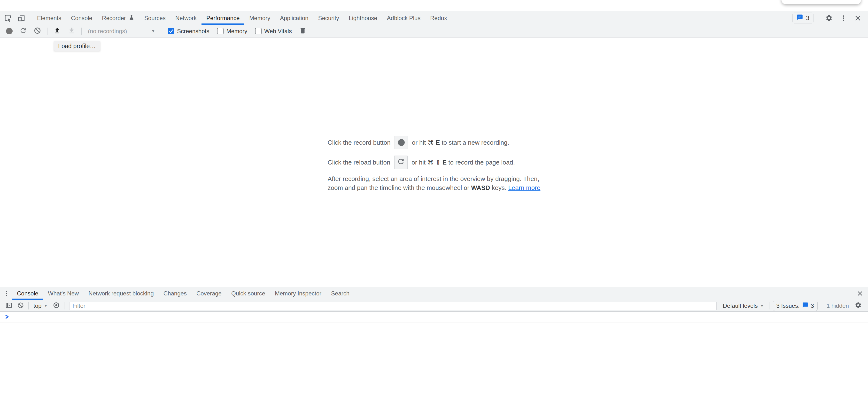 Image resolution: width=868 pixels, height=406 pixels. Describe the element at coordinates (186, 18) in the screenshot. I see `tab-label: Network` at that location.